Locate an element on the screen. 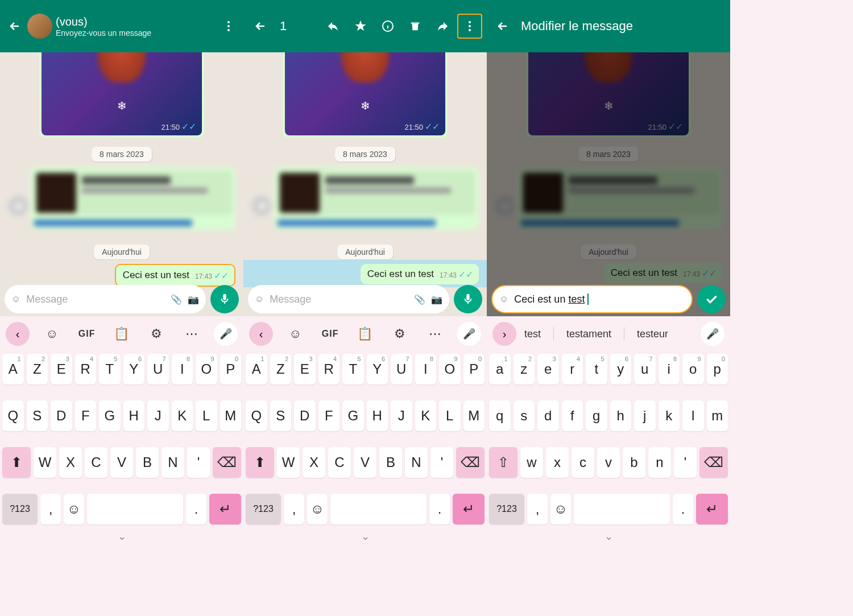 The image size is (853, 616). key-k: k is located at coordinates (669, 416).